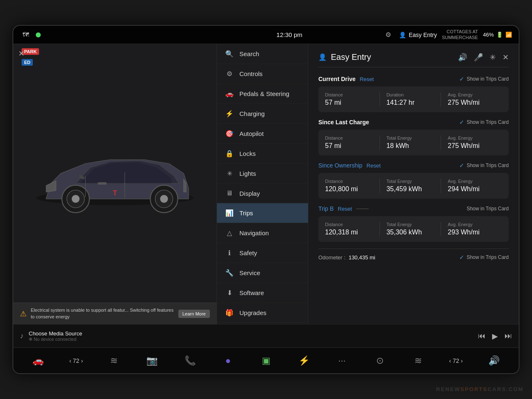  Describe the element at coordinates (484, 79) in the screenshot. I see `current-drive-show-trips: ✓ Show in Trips Card` at that location.